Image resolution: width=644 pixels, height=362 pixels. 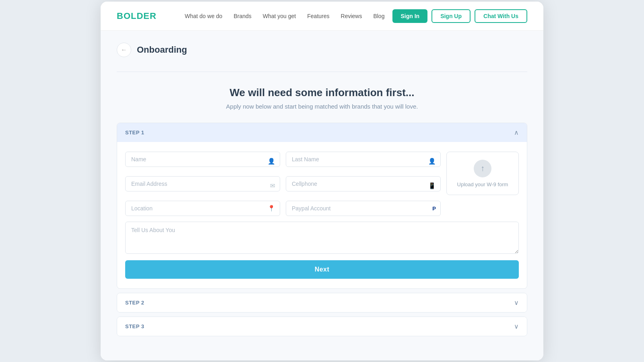 I want to click on next-button: Next, so click(x=322, y=269).